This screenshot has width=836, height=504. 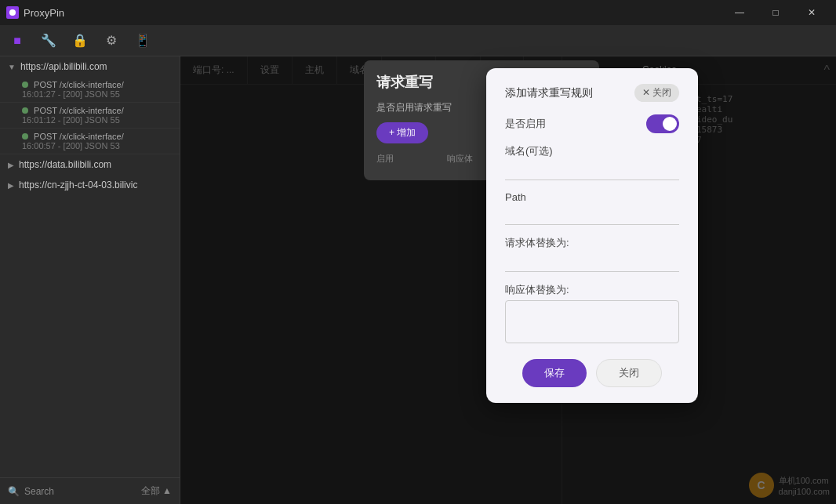 I want to click on host-name: https://cn-zjjh-ct-04-03.bilivic, so click(x=78, y=185).